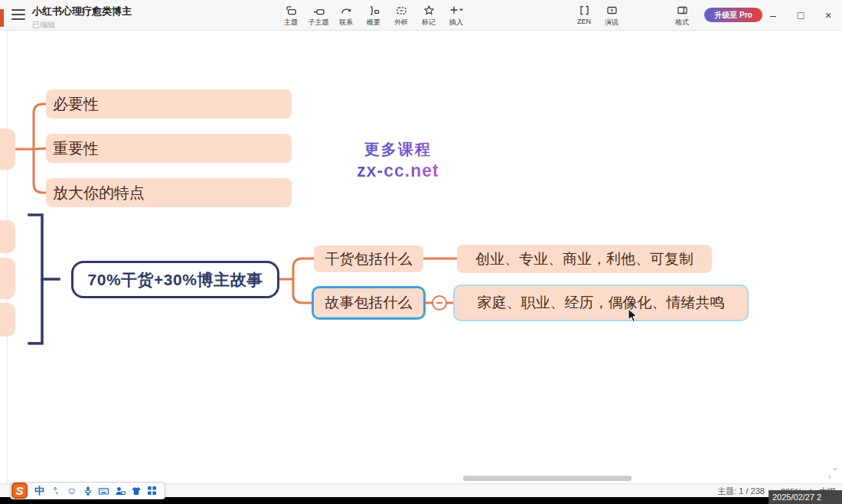 The image size is (842, 504). I want to click on view-toolbar: ZEN 演说, so click(598, 15).